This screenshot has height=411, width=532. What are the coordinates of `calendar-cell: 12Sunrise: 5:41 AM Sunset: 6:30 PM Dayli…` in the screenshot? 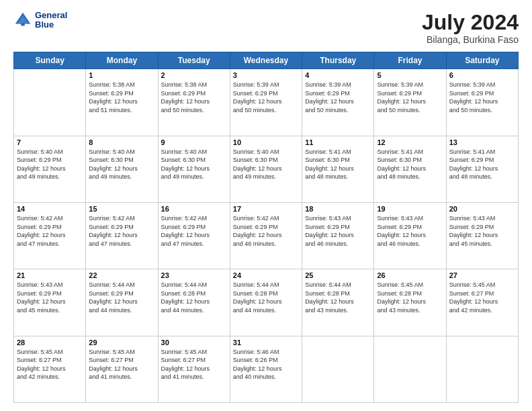 It's located at (410, 169).